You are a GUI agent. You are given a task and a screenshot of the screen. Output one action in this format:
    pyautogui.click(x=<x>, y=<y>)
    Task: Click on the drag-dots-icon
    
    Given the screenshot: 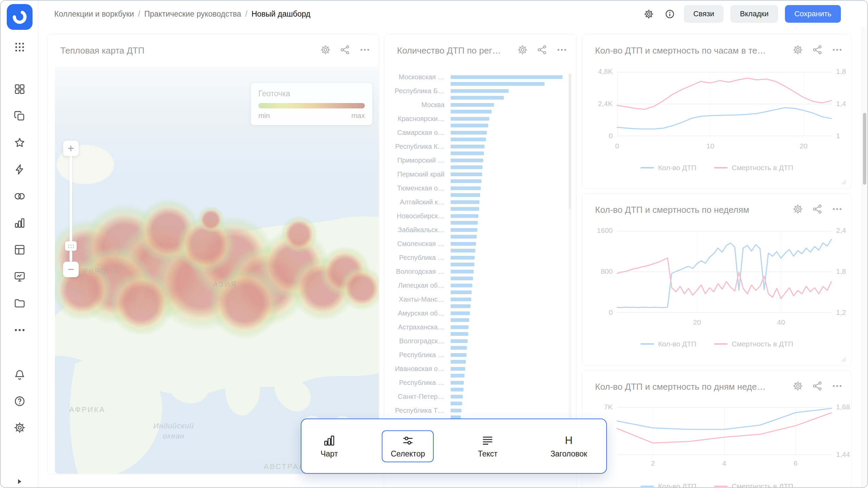 What is the action you would take?
    pyautogui.click(x=71, y=246)
    